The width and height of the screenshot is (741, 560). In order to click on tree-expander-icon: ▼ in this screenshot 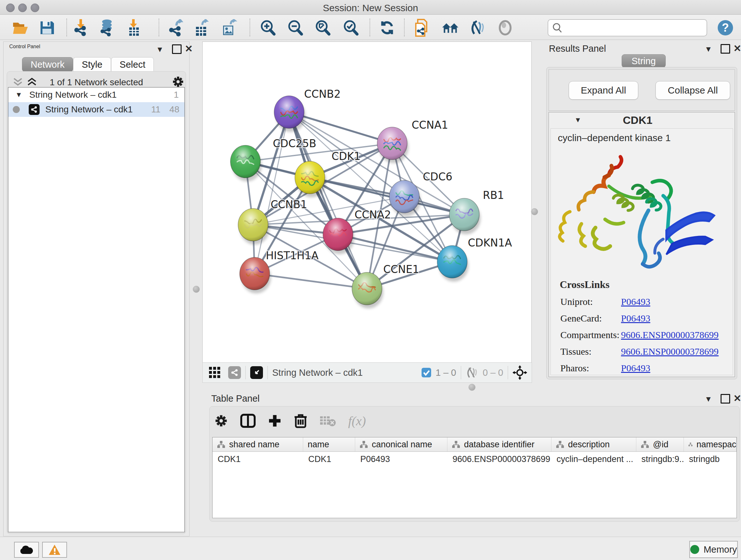, I will do `click(19, 95)`.